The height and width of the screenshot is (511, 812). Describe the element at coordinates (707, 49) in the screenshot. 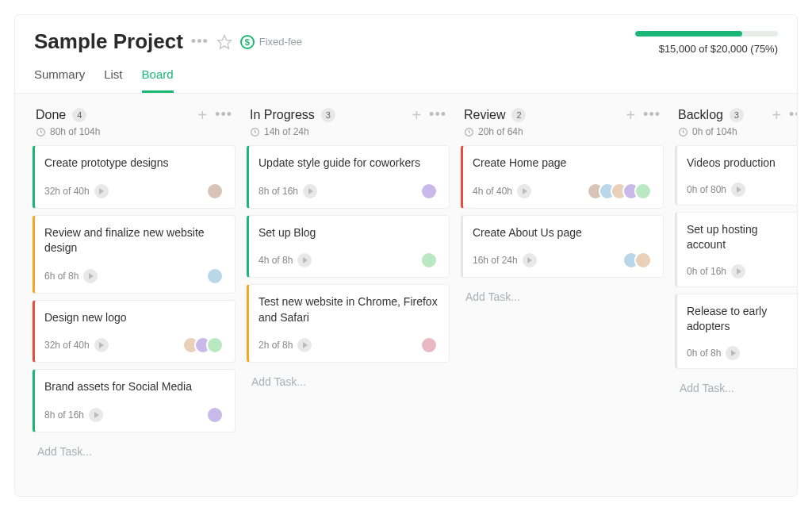

I see `budget-text: $15,000 of $20,000 (75%)` at that location.